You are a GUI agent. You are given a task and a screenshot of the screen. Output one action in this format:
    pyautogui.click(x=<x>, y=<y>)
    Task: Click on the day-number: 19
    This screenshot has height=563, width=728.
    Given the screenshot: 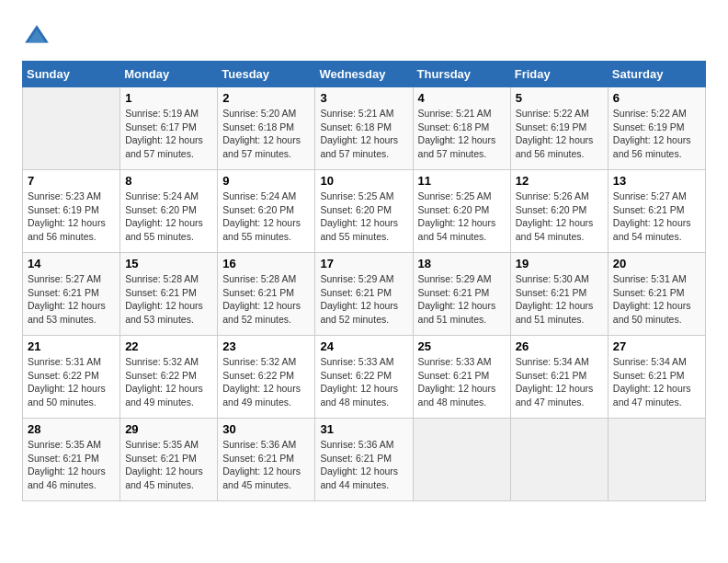 What is the action you would take?
    pyautogui.click(x=559, y=263)
    